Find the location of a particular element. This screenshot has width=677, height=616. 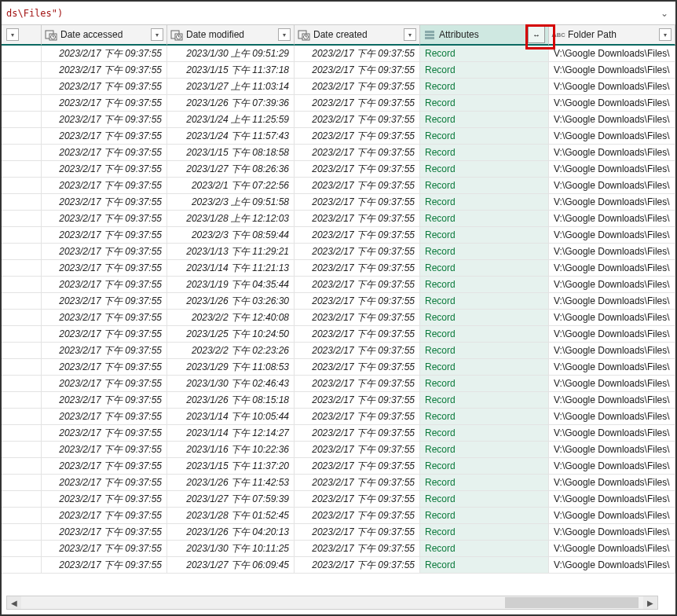

table-row: 2023/2/17 下午 09:37:552023/1/25 下午 10:24:… is located at coordinates (338, 335).